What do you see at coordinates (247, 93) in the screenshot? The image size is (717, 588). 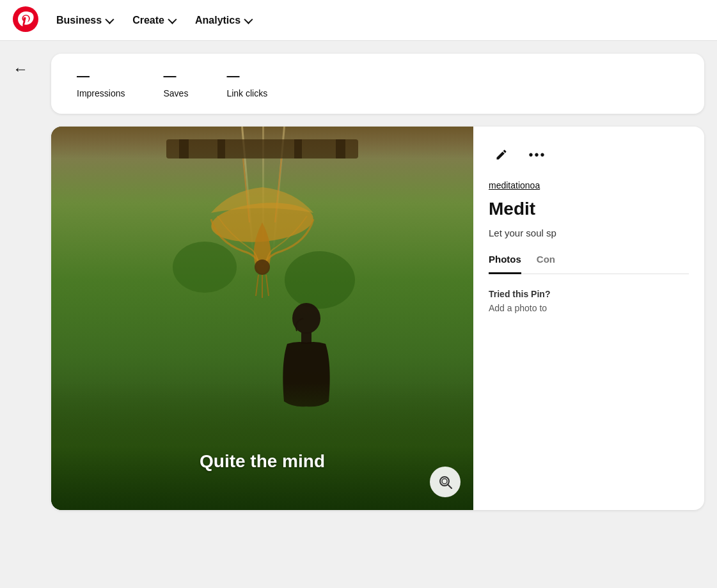 I see `link-clicks-label: Link clicks` at bounding box center [247, 93].